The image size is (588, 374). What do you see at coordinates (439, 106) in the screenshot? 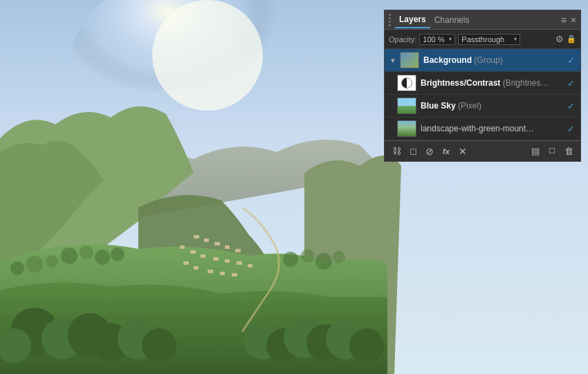
I see `layer-name-bold-sky: Blue Sky` at bounding box center [439, 106].